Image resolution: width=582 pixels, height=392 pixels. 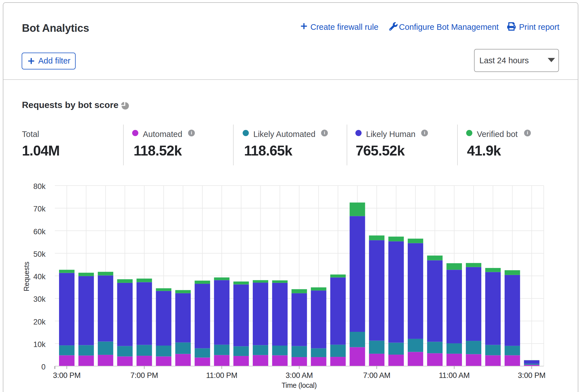 I want to click on svg-text: 20k, so click(x=39, y=322).